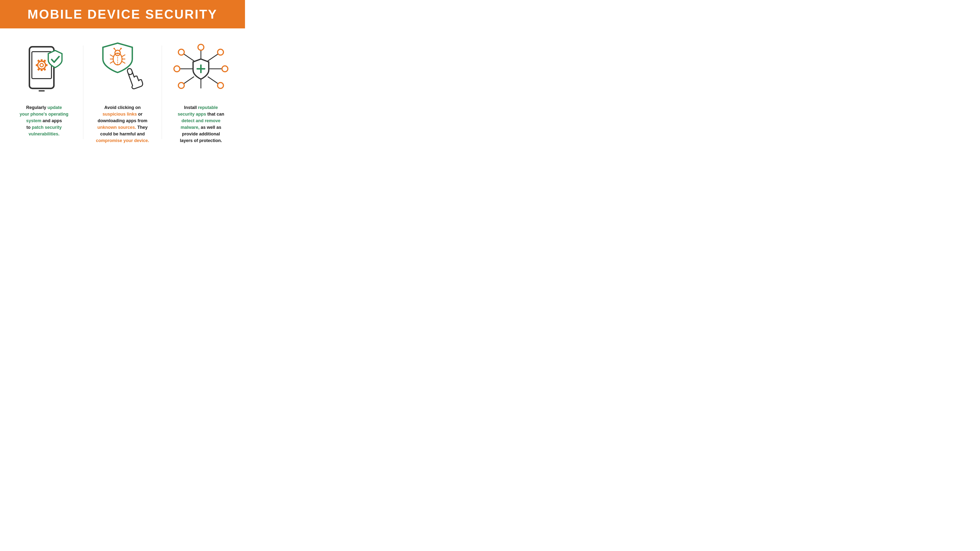 The height and width of the screenshot is (551, 980). What do you see at coordinates (44, 69) in the screenshot?
I see `icon-update` at bounding box center [44, 69].